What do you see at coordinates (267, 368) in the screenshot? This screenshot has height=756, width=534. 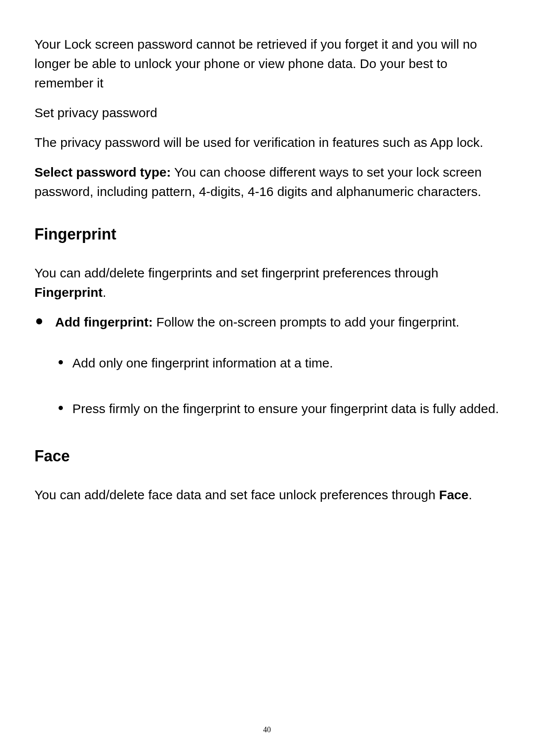 I see `fingerprint-bullet-list: Add fingerprint: Follow the on-screen pr…` at bounding box center [267, 368].